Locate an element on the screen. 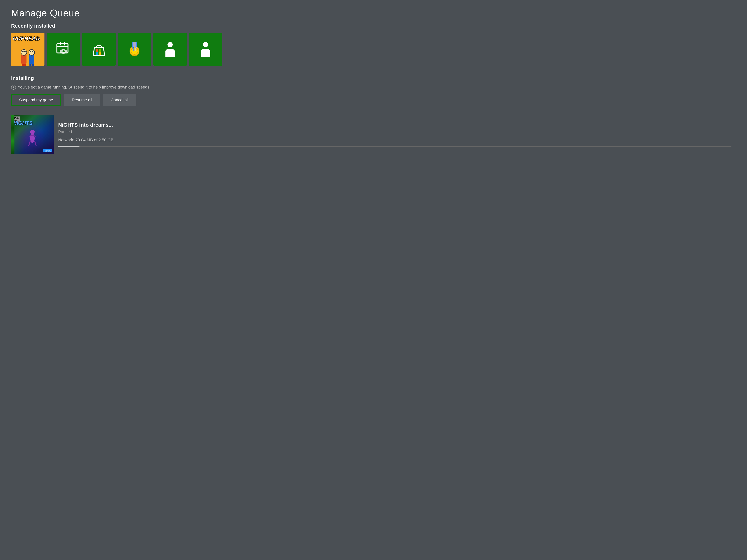 Image resolution: width=747 pixels, height=560 pixels. ms-store-icon is located at coordinates (99, 49).